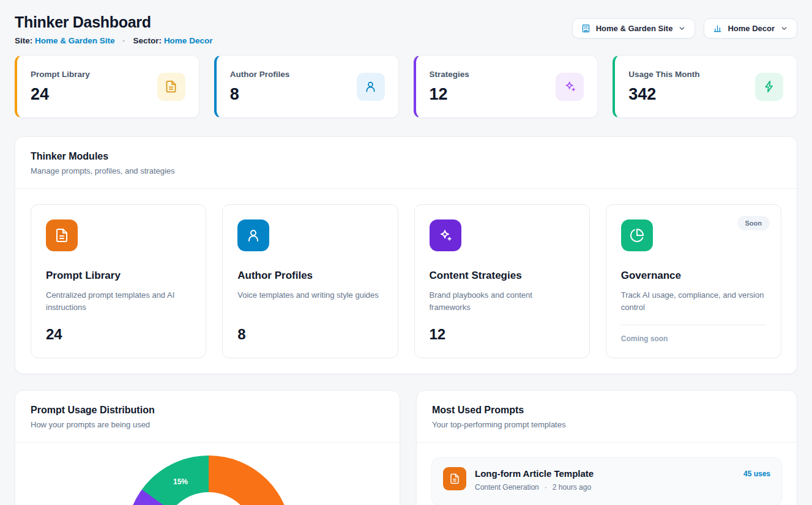 The height and width of the screenshot is (505, 812). Describe the element at coordinates (207, 474) in the screenshot. I see `donut-chart-area: 15%` at that location.